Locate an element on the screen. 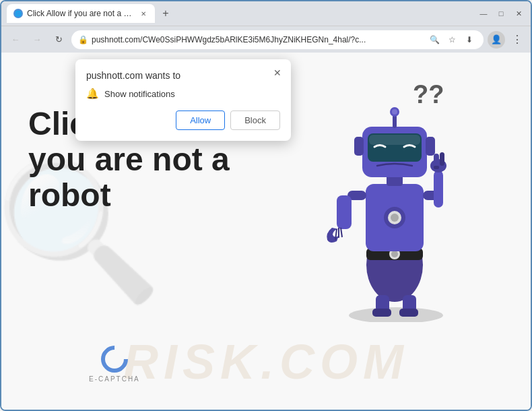  url-text: pushnott.com/CWe0SsiPHWWgdz5bARlKE3i5M6J… is located at coordinates (257, 40).